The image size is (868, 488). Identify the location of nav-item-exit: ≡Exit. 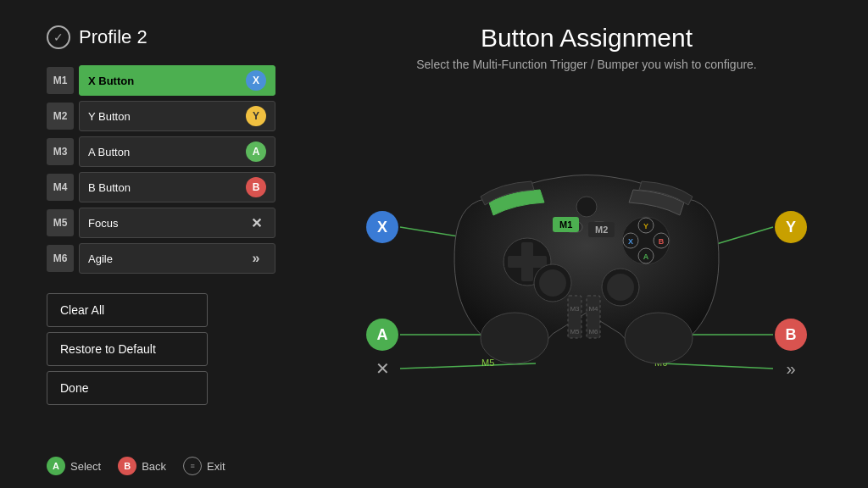
(204, 466).